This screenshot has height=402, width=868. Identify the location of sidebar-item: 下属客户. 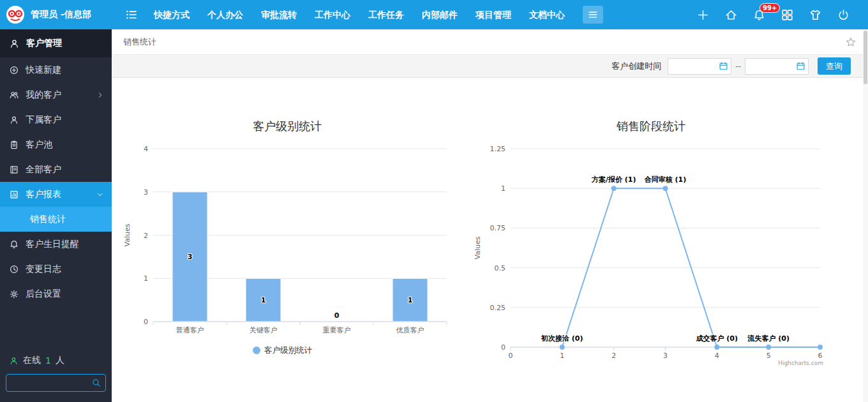
(56, 120).